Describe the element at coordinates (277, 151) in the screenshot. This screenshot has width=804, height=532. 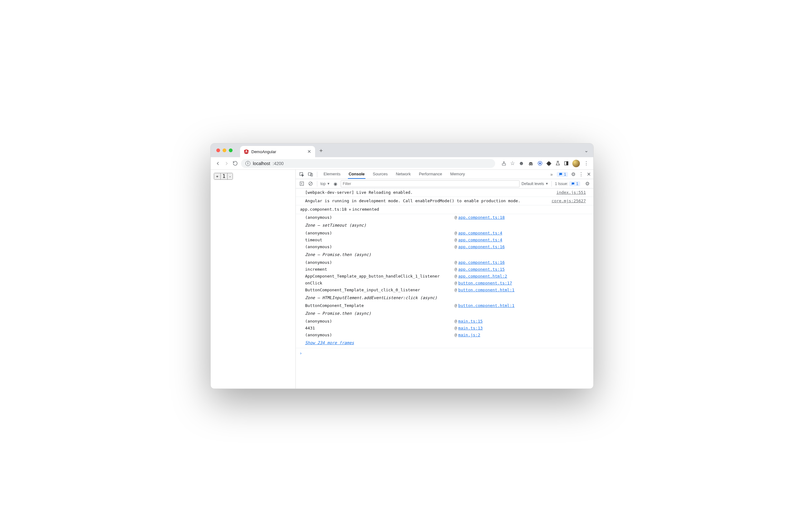
I see `browser-tab: DemoAngular ✕` at that location.